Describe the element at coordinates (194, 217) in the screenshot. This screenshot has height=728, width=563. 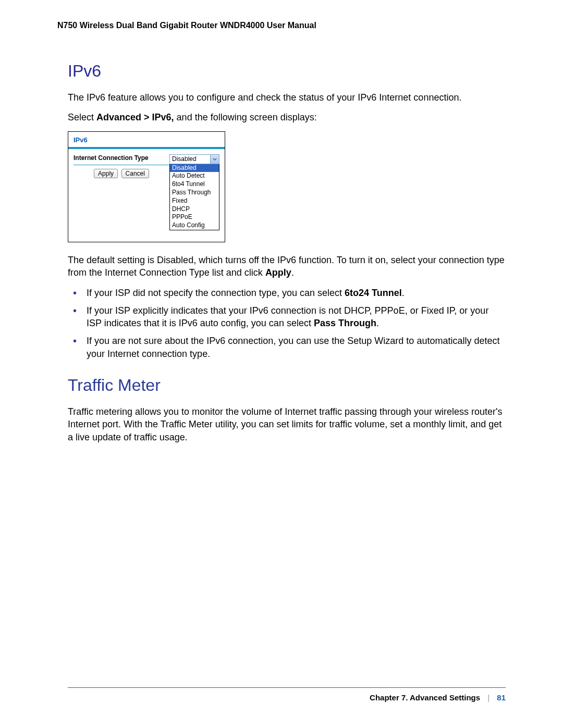
I see `dropdown-option: PPPoE` at that location.